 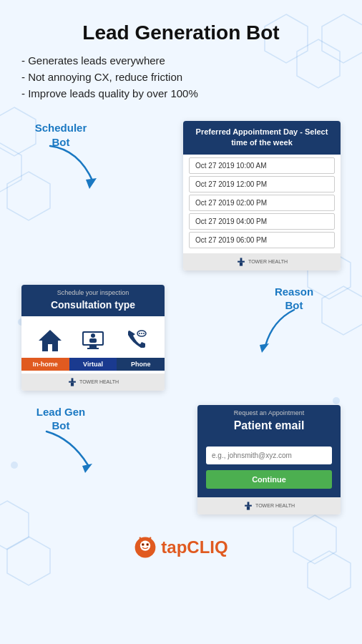 What do you see at coordinates (93, 337) in the screenshot?
I see `reason-icons` at bounding box center [93, 337].